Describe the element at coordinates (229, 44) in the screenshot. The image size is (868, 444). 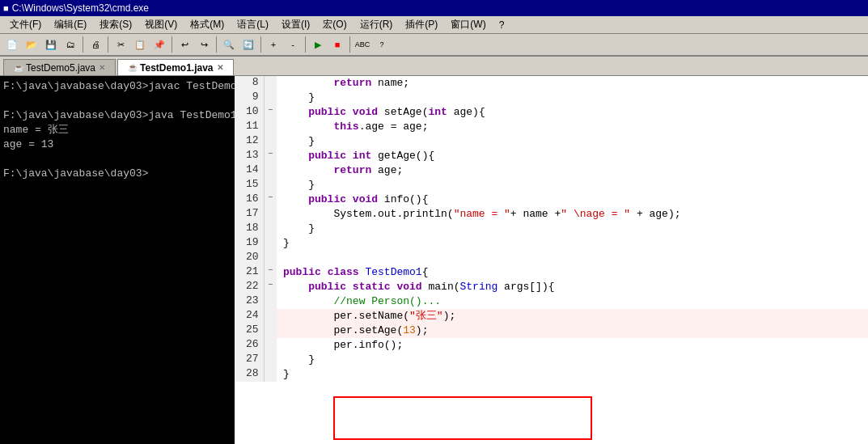
I see `toolbar-search: 🔍` at that location.